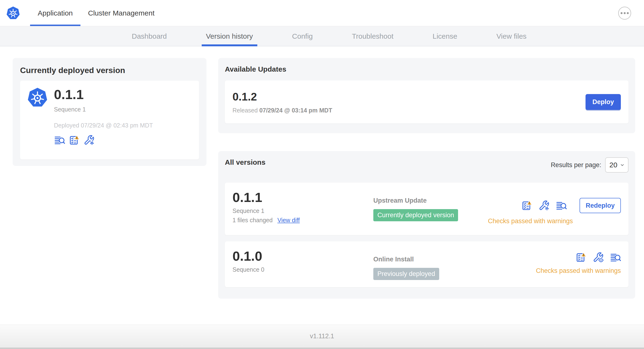  What do you see at coordinates (426, 209) in the screenshot?
I see `version-row-0-1-1: 0.1.1 Sequence 1 1 files changed View di…` at bounding box center [426, 209].